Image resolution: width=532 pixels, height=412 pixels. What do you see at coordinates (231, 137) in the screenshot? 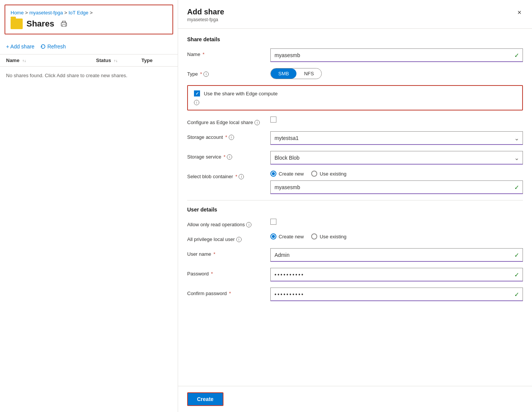
I see `storage-account-info-icon: i` at bounding box center [231, 137].